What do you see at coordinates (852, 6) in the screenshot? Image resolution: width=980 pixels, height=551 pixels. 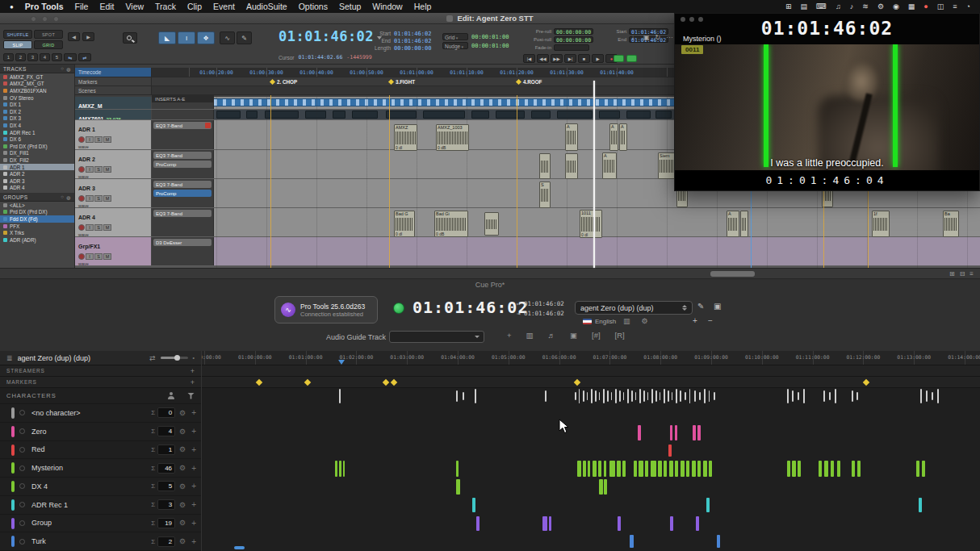 I see `audio-icon: ♪` at bounding box center [852, 6].